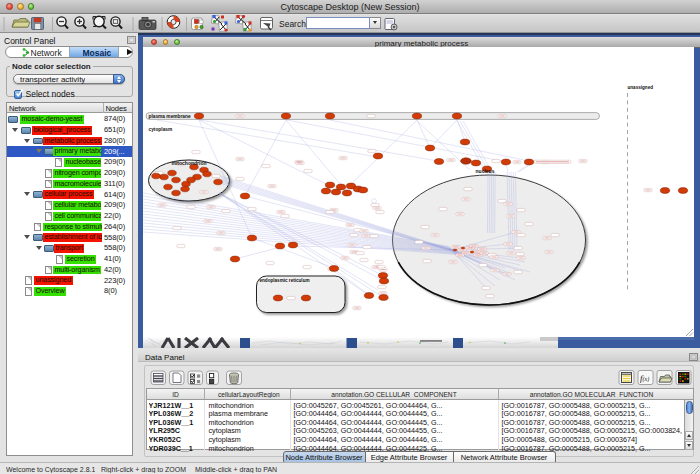  Describe the element at coordinates (486, 171) in the screenshot. I see `svg-text: nucleus` at that location.